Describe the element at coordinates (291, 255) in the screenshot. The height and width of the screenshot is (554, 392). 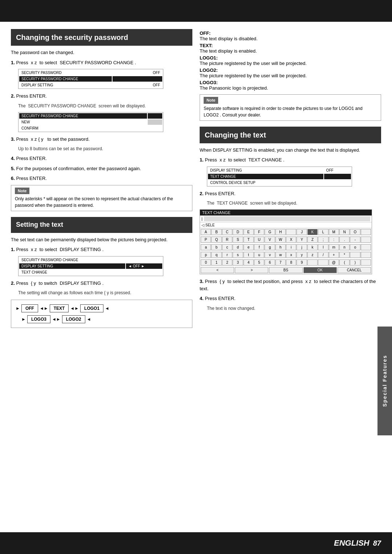
I see `key-x: x` at that location.